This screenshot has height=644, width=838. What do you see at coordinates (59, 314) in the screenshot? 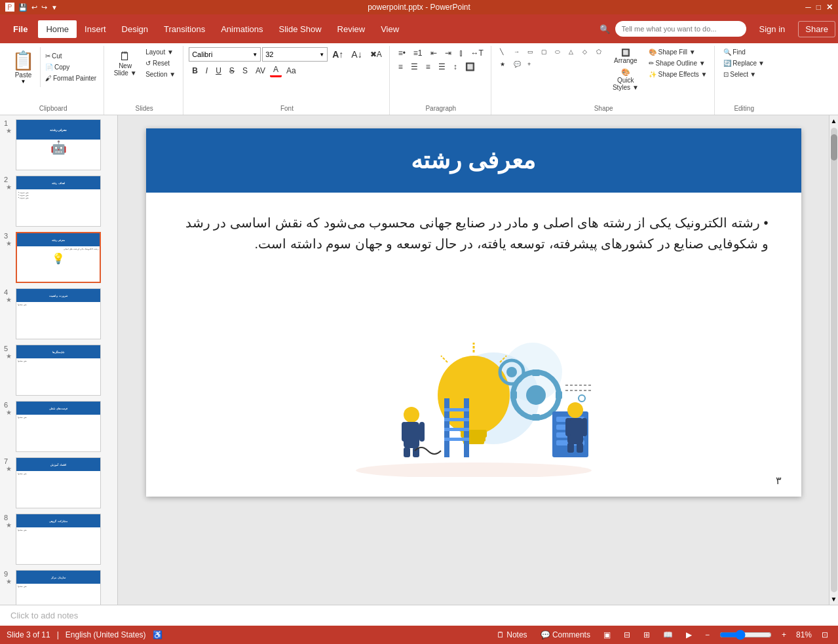
I see `slide-item-4: 4 ★ ضرورت و اهمیت متن محتوا` at bounding box center [59, 314].